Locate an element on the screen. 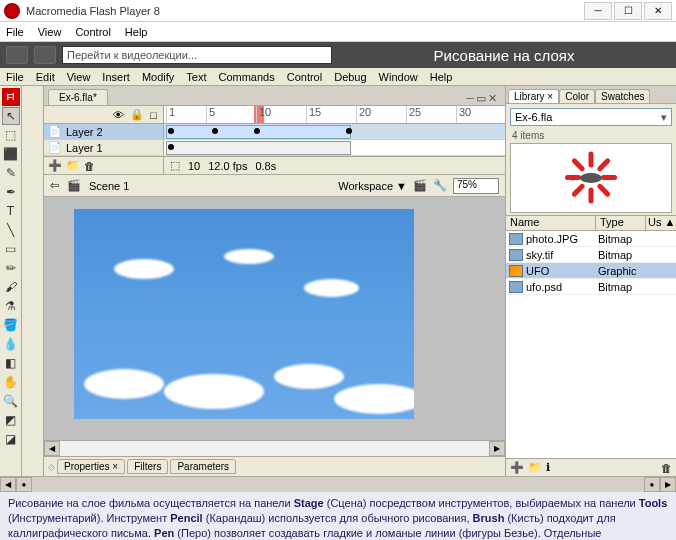 Image resolution: width=676 pixels, height=540 pixels. lecture-search-input: Перейти к видеолекции... is located at coordinates (197, 55).